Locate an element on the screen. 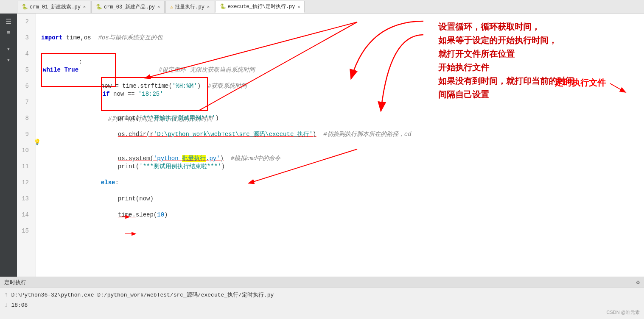 The height and width of the screenshot is (319, 644). code-print11: print( is located at coordinates (129, 166).